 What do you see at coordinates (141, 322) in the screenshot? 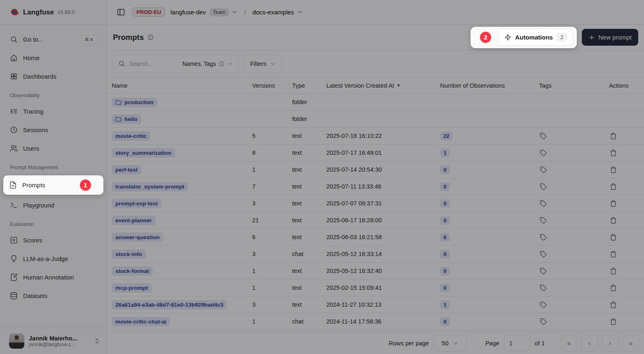
I see `prompt-name-badge: movie-critic-chat-ai` at bounding box center [141, 322].